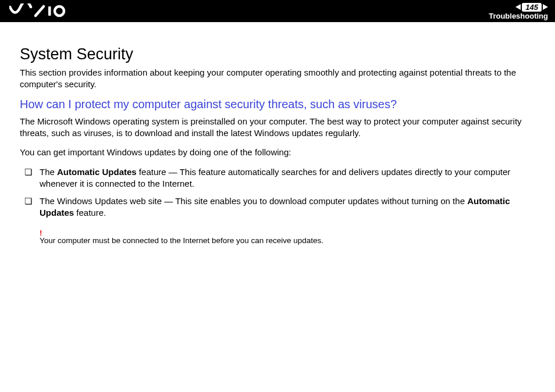  Describe the element at coordinates (278, 78) in the screenshot. I see `intro-paragraph: This section provides information about …` at that location.